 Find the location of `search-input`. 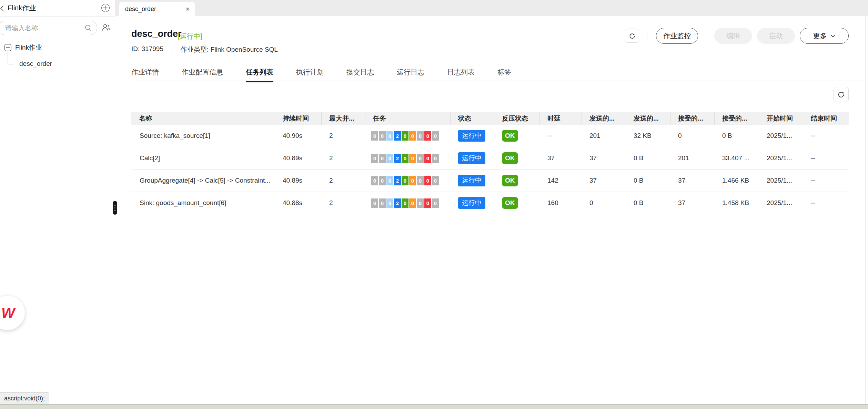

search-input is located at coordinates (41, 28).